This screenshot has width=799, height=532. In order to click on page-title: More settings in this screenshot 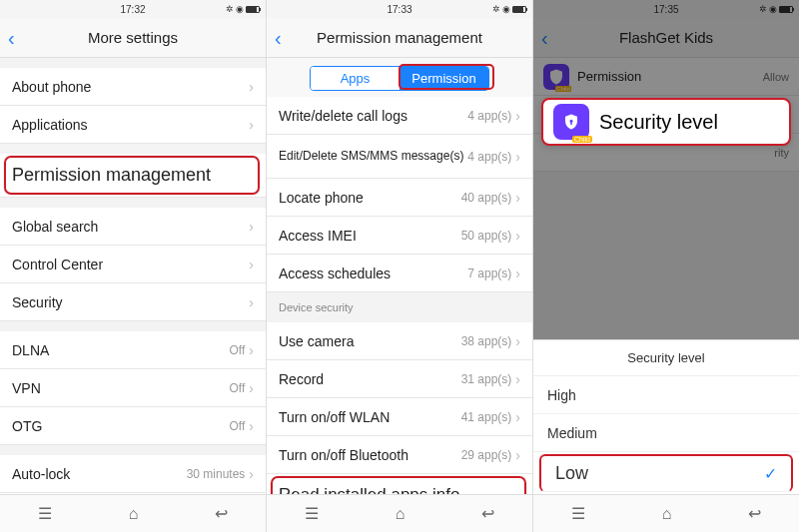, I will do `click(133, 38)`.